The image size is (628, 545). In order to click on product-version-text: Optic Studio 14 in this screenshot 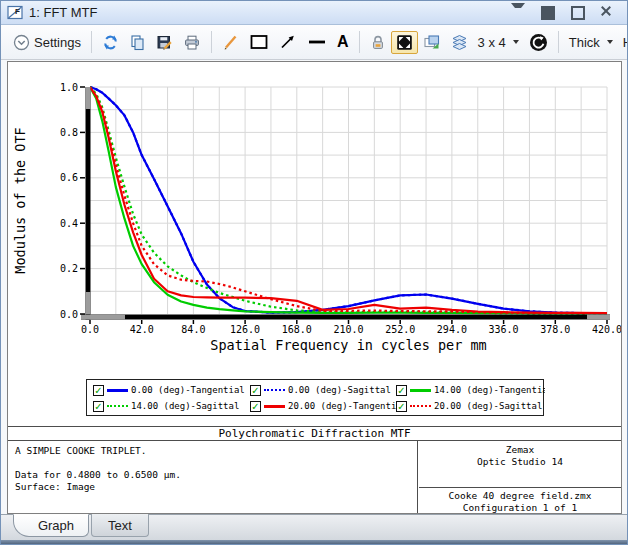, I will do `click(520, 462)`.